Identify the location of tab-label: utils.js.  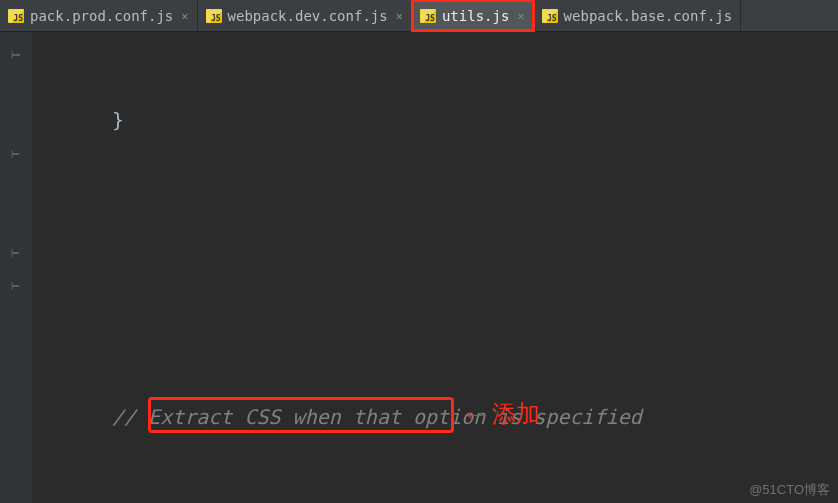
(476, 16).